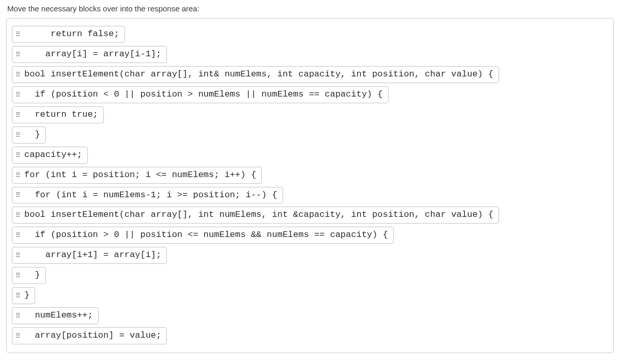  What do you see at coordinates (93, 255) in the screenshot?
I see `code-text: array[i+1] = array[i];` at bounding box center [93, 255].